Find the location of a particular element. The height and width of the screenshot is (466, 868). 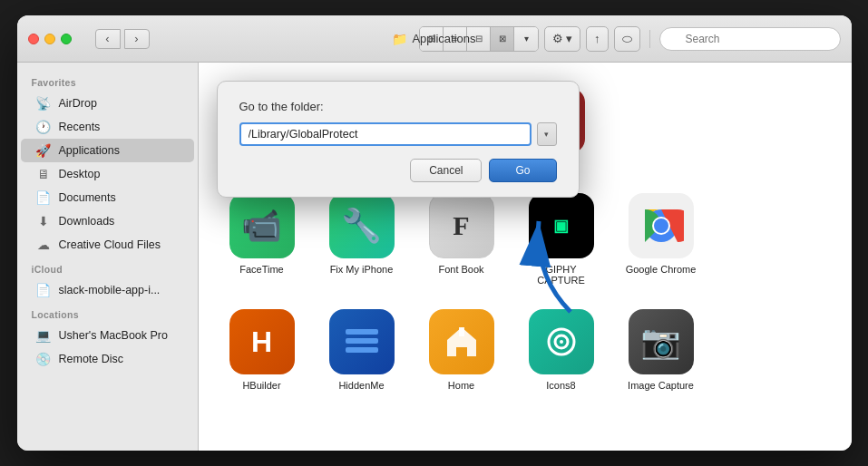

share-icon: ↑ is located at coordinates (597, 38).